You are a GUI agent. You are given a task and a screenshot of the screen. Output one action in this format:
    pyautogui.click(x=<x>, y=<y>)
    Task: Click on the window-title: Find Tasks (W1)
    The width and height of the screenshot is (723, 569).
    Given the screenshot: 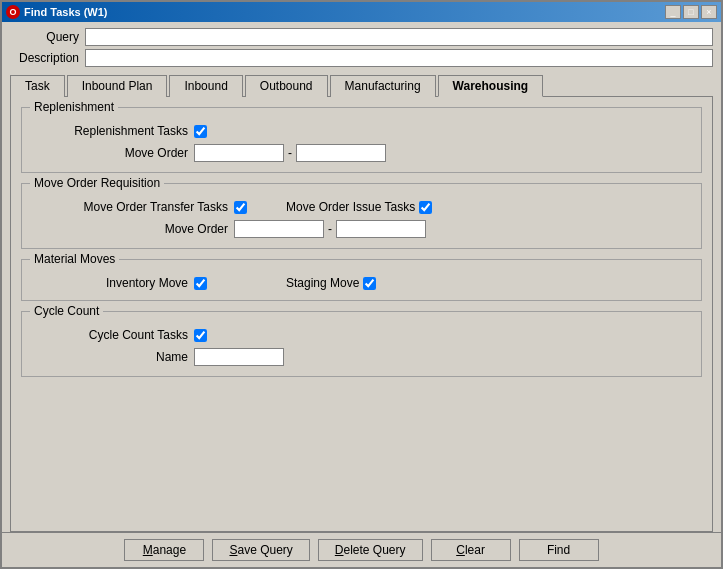 What is the action you would take?
    pyautogui.click(x=344, y=12)
    